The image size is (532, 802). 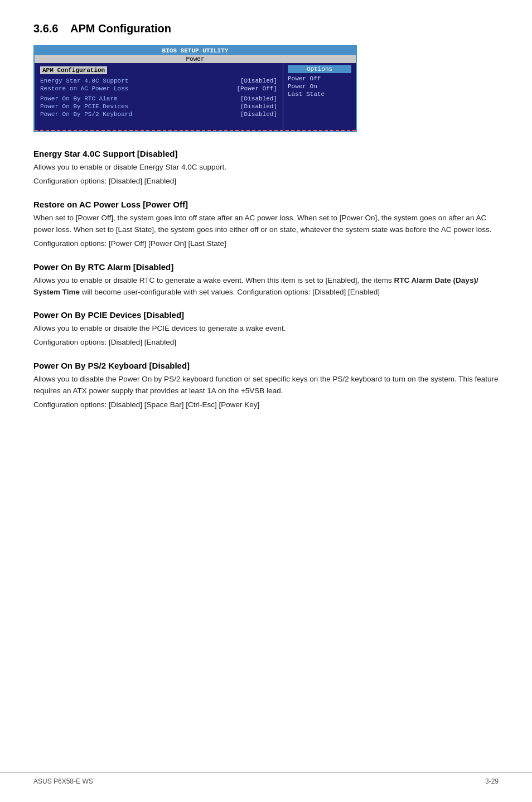 I want to click on bios-row-pcie: Power On By PCIE Devices [Disabled], so click(x=158, y=107).